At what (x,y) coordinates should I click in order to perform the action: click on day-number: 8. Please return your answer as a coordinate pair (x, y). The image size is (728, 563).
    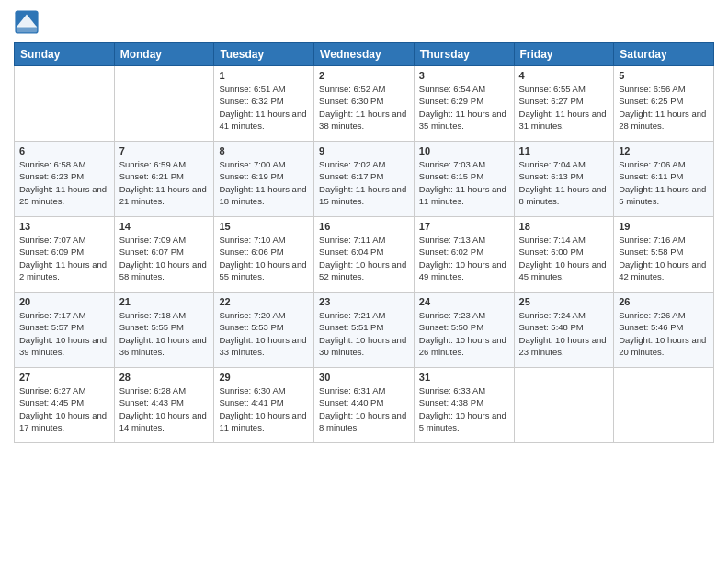
    Looking at the image, I should click on (264, 151).